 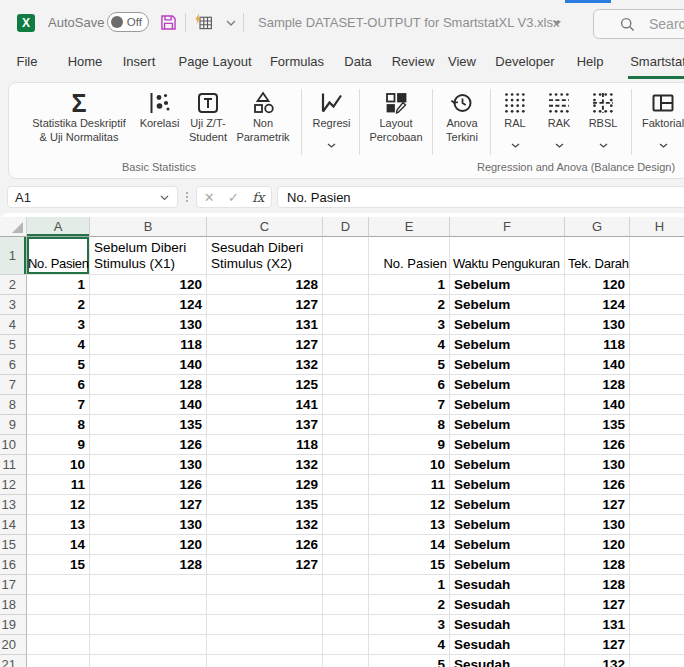 What do you see at coordinates (346, 256) in the screenshot?
I see `cell-D1` at bounding box center [346, 256].